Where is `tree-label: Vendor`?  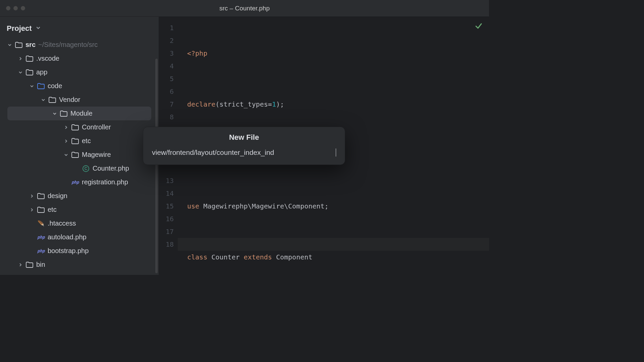
tree-label: Vendor is located at coordinates (70, 100).